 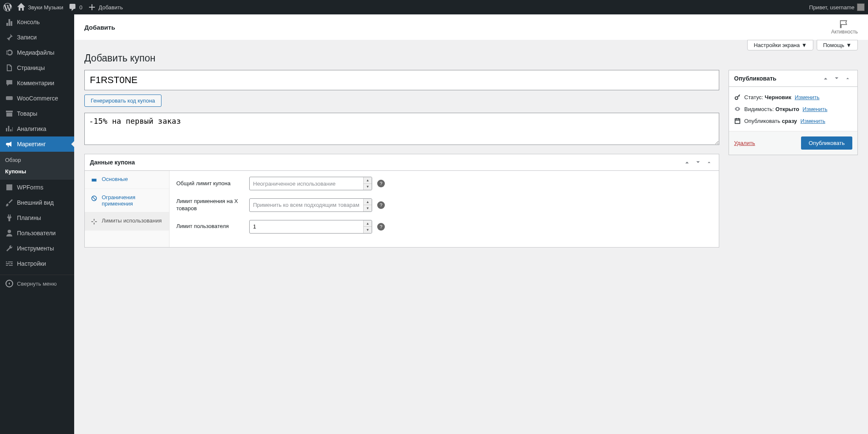 I want to click on user-greeting: Привет, username, so click(x=837, y=7).